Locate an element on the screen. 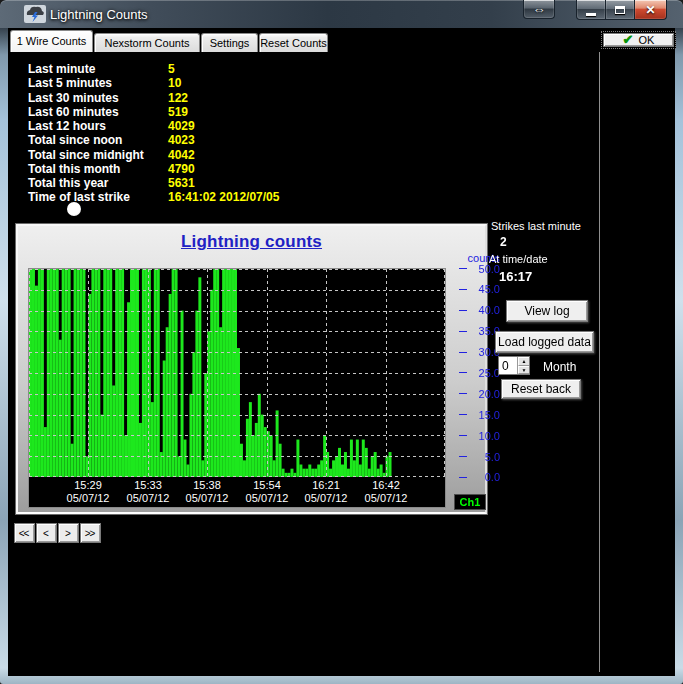 The height and width of the screenshot is (684, 683). tab-nexstorm-counts: Nexstorm Counts is located at coordinates (147, 42).